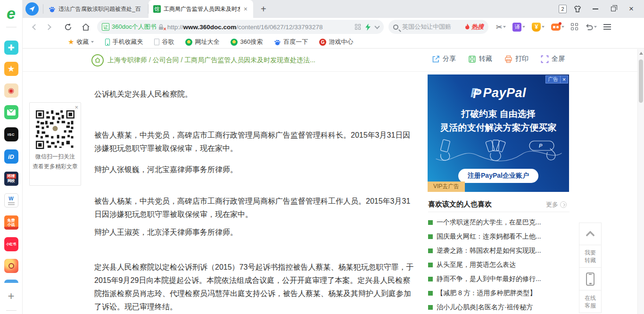 This screenshot has height=314, width=644. Describe the element at coordinates (11, 244) in the screenshot. I see `sidebar-xiaohongshu-icon: 小红书` at that location.